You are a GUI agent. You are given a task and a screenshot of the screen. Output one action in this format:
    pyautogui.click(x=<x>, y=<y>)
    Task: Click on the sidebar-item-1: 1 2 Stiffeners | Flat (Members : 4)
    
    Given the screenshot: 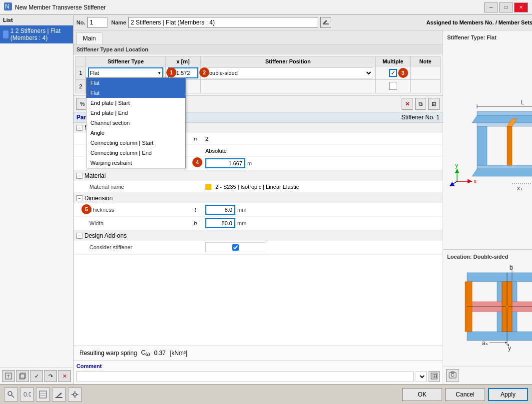 What is the action you would take?
    pyautogui.click(x=36, y=34)
    